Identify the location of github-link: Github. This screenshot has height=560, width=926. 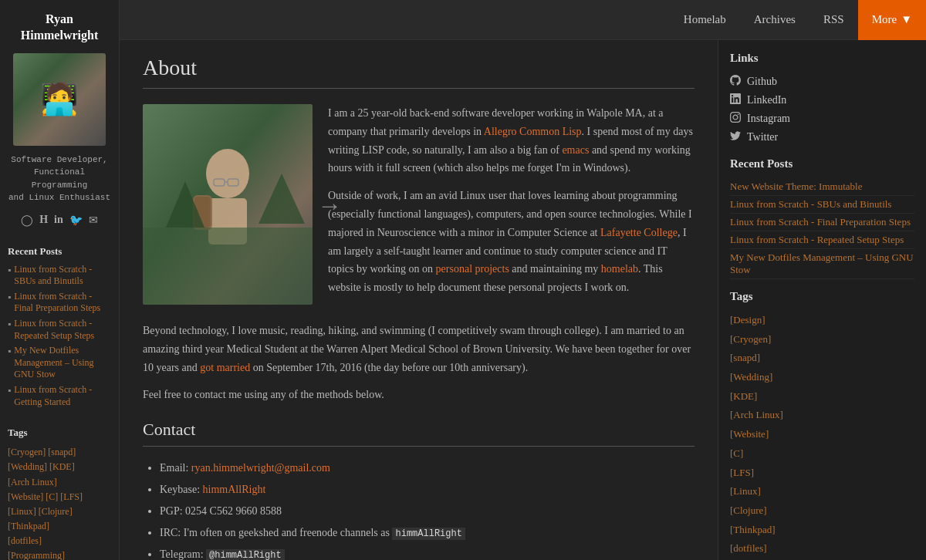
(762, 82).